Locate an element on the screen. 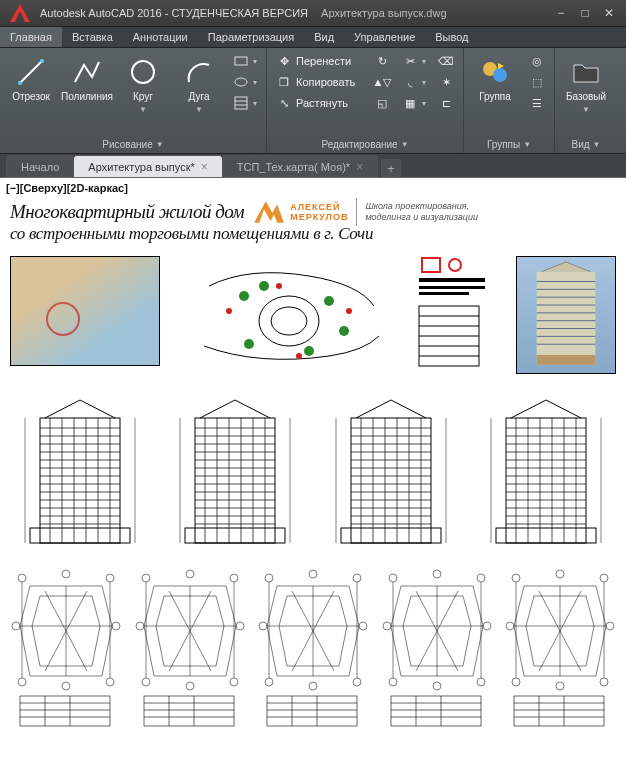  app-title: Autodesk AutoCAD 2016 - СТУДЕНЧЕСКАЯ ВЕР… is located at coordinates (174, 13).